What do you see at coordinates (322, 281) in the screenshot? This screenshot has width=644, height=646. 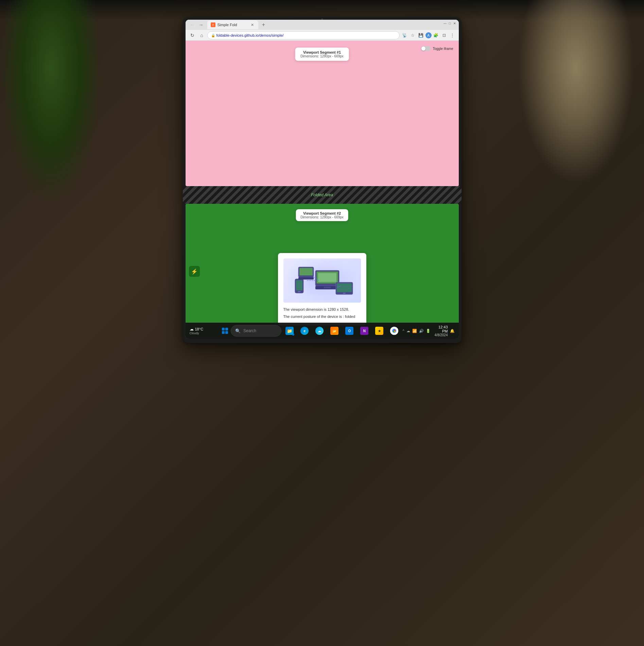 I see `device-illustration` at bounding box center [322, 281].